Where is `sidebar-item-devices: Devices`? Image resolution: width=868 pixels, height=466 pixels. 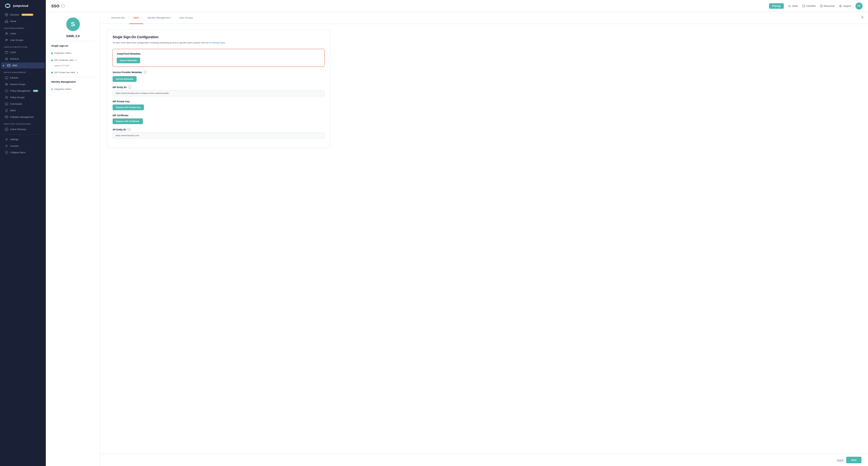
sidebar-item-devices: Devices is located at coordinates (23, 78).